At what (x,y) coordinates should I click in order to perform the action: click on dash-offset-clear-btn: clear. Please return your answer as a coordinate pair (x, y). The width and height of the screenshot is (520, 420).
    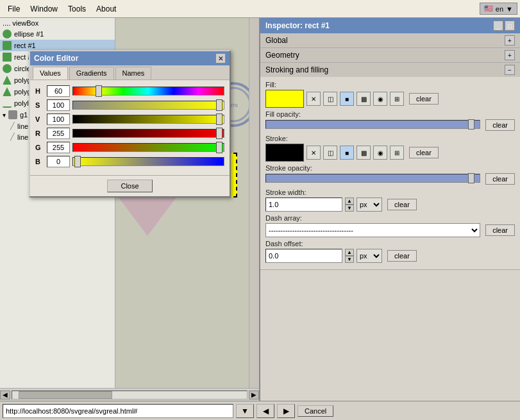
    Looking at the image, I should click on (402, 256).